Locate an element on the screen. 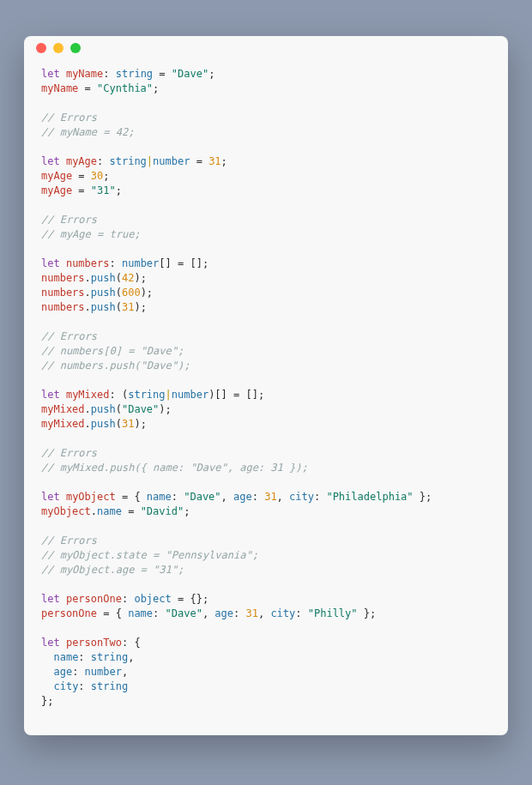 The height and width of the screenshot is (785, 532). token-var: myMixed is located at coordinates (63, 409).